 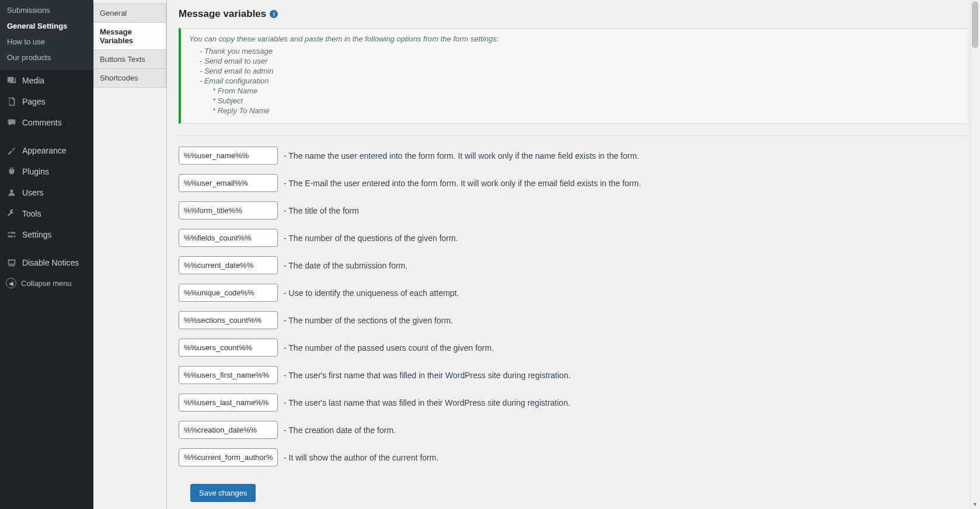 I want to click on sidebar-main-menu: Media Pages Comments Appearance Plugins, so click(x=47, y=172).